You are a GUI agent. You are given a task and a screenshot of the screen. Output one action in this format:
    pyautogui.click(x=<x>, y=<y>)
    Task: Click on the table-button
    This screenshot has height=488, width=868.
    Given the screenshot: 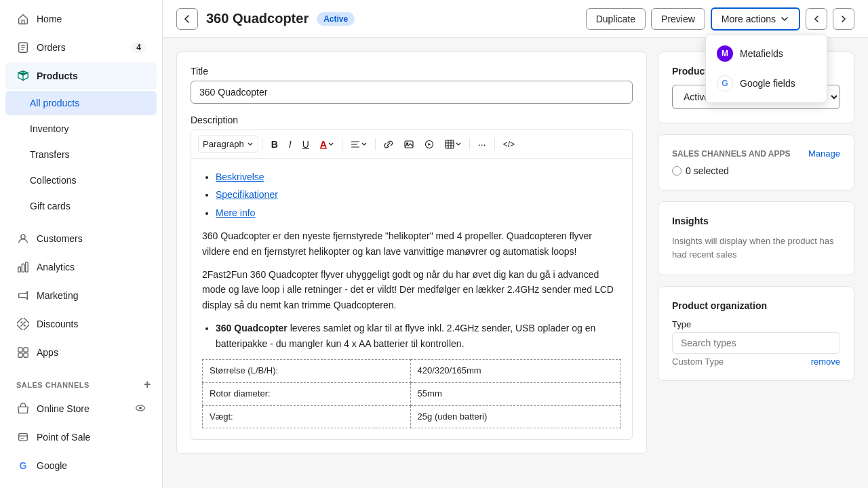 What is the action you would take?
    pyautogui.click(x=453, y=144)
    